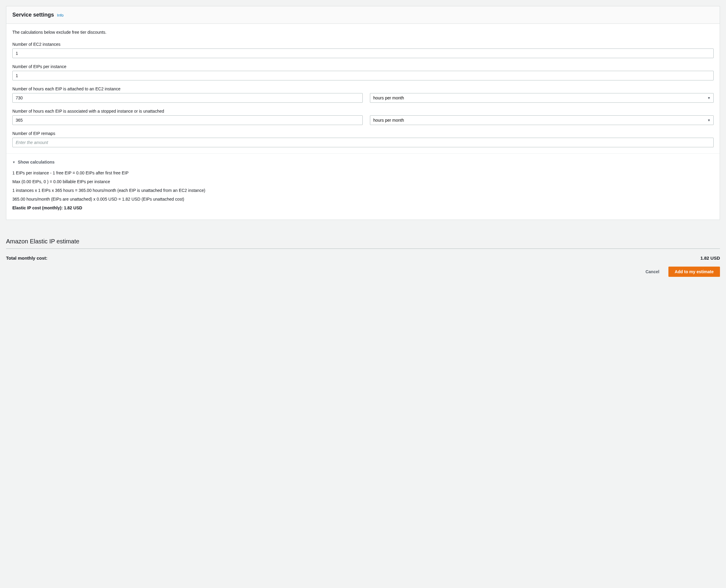 The image size is (726, 588). What do you see at coordinates (14, 162) in the screenshot?
I see `caret-down-icon: ▼` at bounding box center [14, 162].